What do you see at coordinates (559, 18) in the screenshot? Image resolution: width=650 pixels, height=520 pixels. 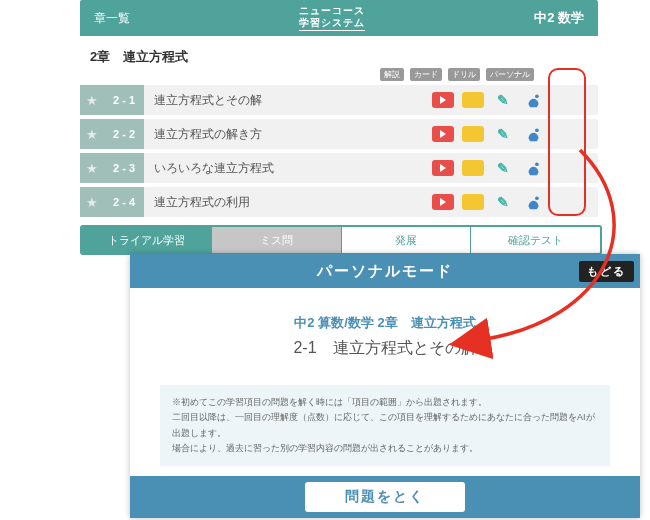 I see `subject-label: 中2 数学` at bounding box center [559, 18].